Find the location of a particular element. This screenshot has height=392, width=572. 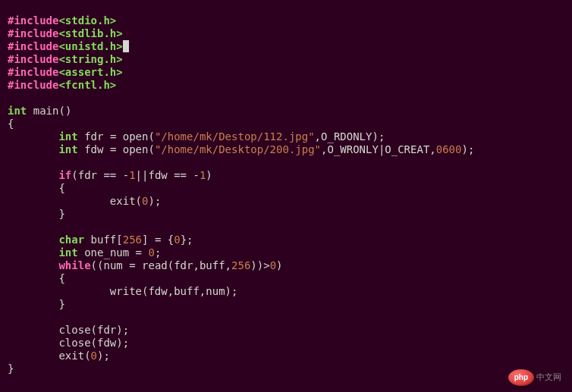

php-logo-icon: php is located at coordinates (521, 378).